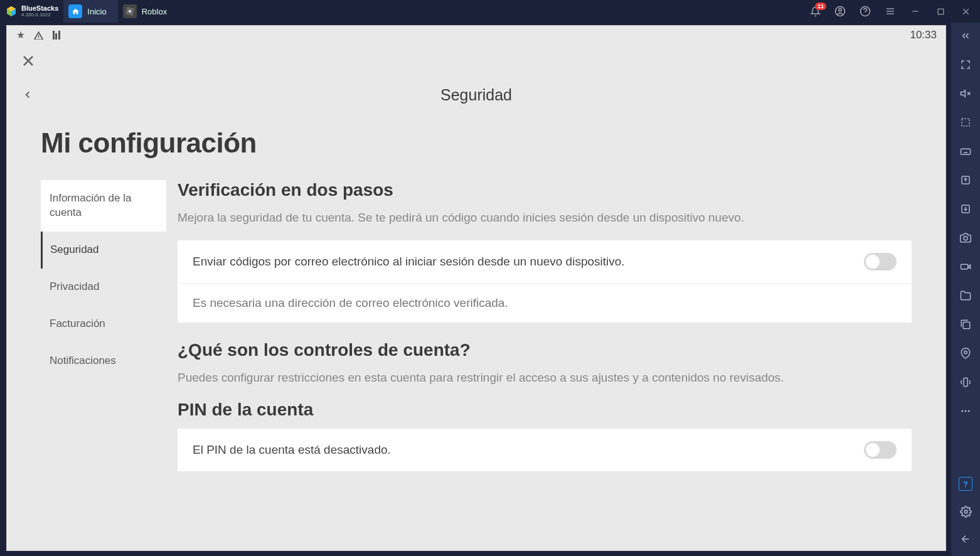  I want to click on menu-icon, so click(890, 11).